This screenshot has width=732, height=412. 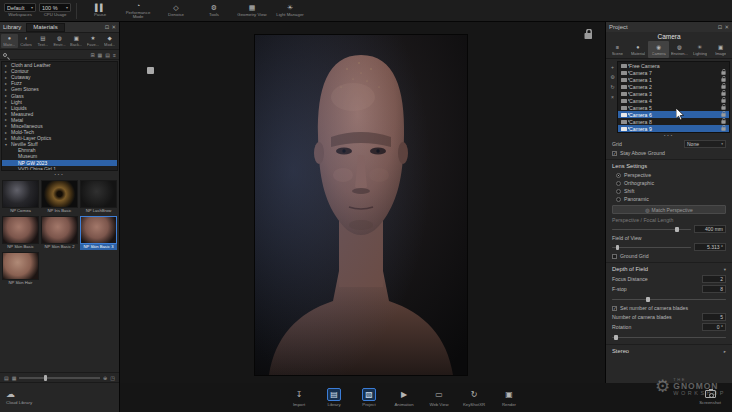 I want to click on grid-view-icon: ▦, so click(x=14, y=378).